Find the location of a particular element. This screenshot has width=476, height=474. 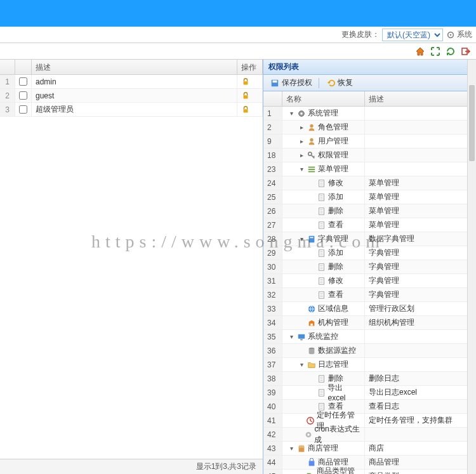

tree-row: 30删除字典管理 is located at coordinates (369, 267).